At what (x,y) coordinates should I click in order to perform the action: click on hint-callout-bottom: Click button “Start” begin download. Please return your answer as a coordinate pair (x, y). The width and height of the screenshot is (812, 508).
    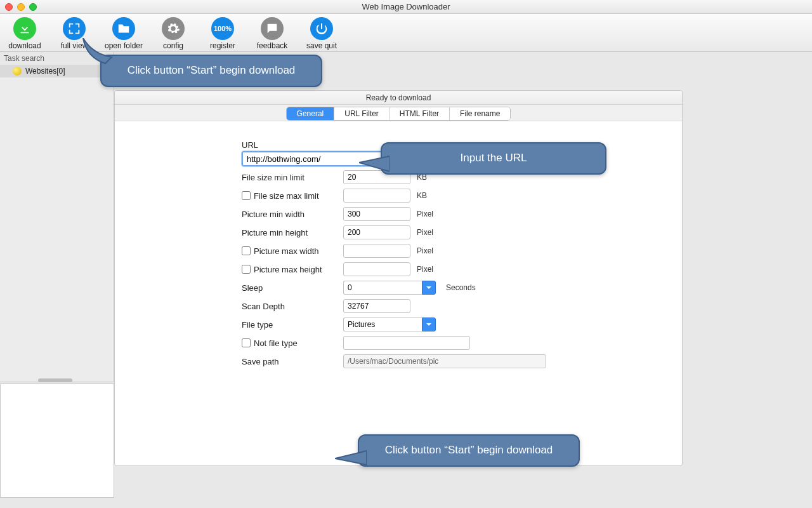
    Looking at the image, I should click on (469, 451).